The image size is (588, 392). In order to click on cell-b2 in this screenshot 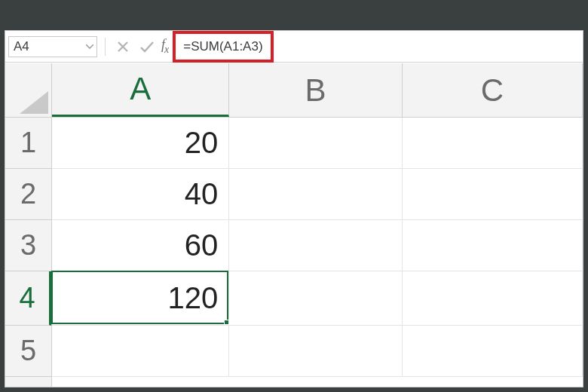, I will do `click(315, 194)`.